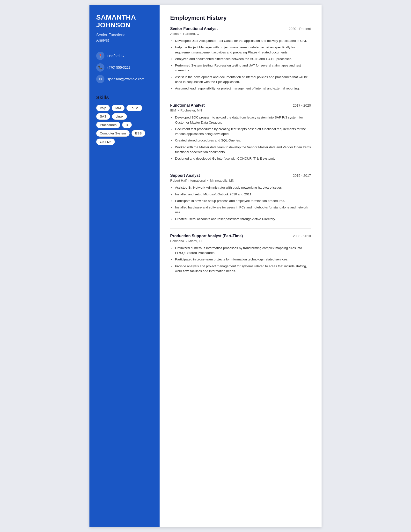  What do you see at coordinates (243, 159) in the screenshot?
I see `bullet-item: Designed and developed GL interface with…` at bounding box center [243, 159].